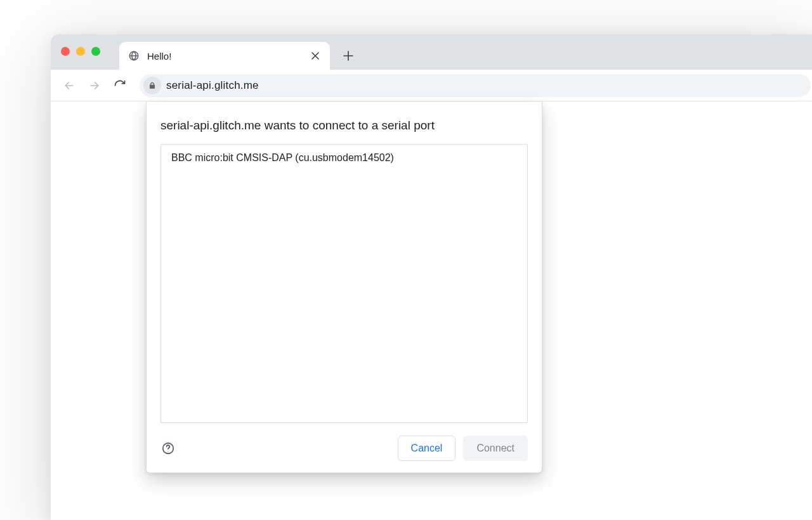 The image size is (812, 520). What do you see at coordinates (348, 56) in the screenshot?
I see `new-tab-button` at bounding box center [348, 56].